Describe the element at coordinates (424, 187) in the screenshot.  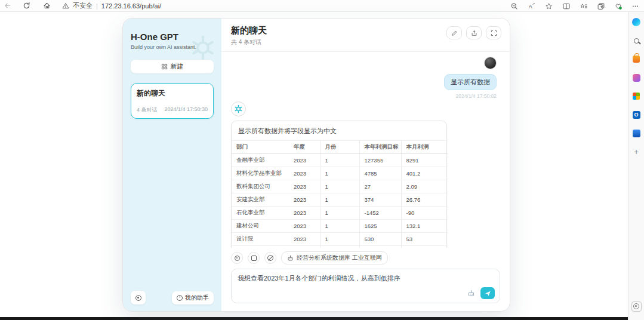
I see `table-cell: 2.09` at that location.